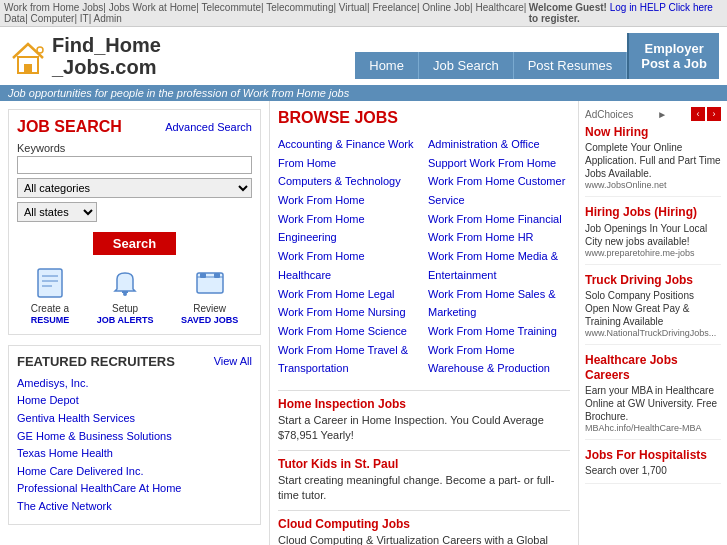 The width and height of the screenshot is (727, 545). What do you see at coordinates (53, 18) in the screenshot?
I see `tnl-computer: Computer` at bounding box center [53, 18].